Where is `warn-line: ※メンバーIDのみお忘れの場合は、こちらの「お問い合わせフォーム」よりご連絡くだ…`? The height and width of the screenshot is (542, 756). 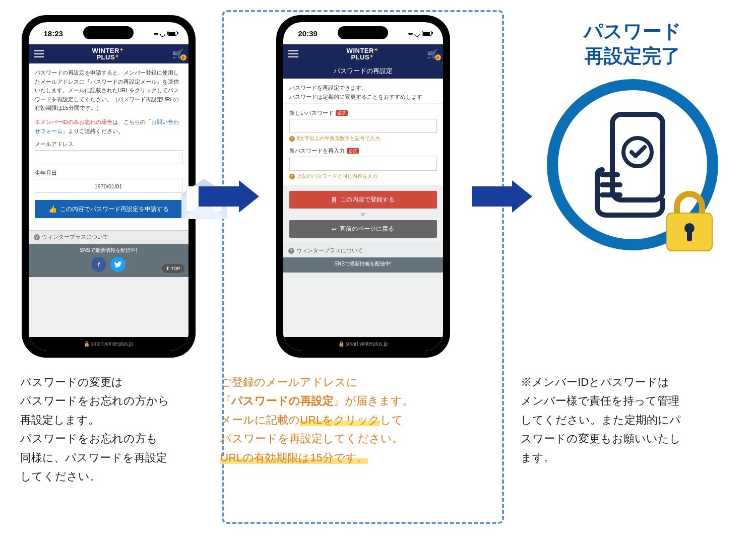 warn-line: ※メンバーIDのみお忘れの場合は、こちらの「お問い合わせフォーム」よりご連絡くだ… is located at coordinates (109, 127).